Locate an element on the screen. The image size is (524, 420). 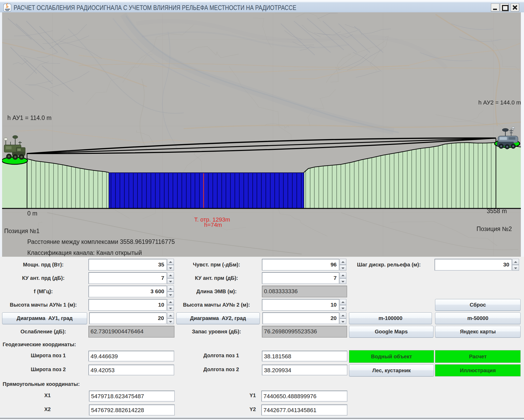
svg-text: Позиция №2 is located at coordinates (494, 229).